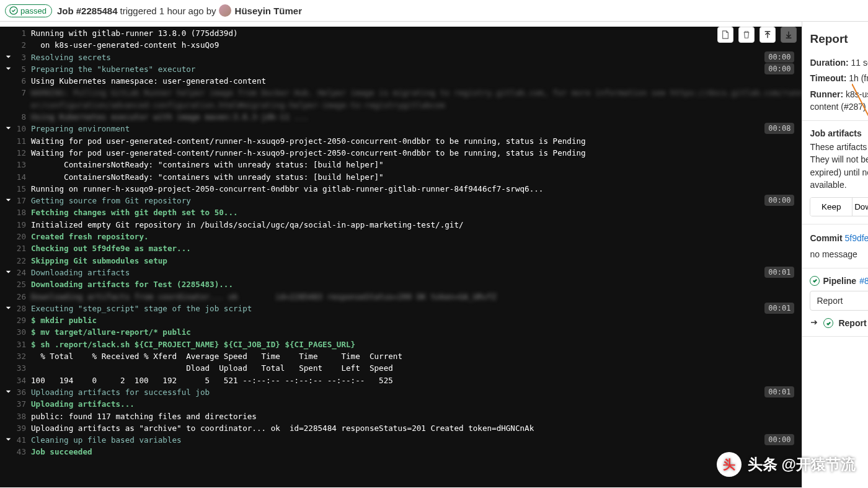 This screenshot has height=488, width=868. I want to click on log-text: Resolving secrets, so click(417, 57).